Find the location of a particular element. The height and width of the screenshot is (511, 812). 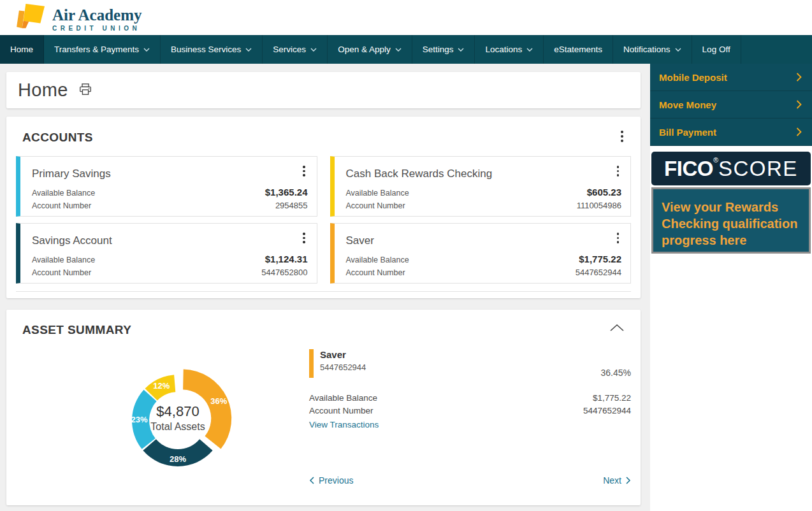

account-card-savings-account: Savings Account Available Balance $1,124… is located at coordinates (167, 254).